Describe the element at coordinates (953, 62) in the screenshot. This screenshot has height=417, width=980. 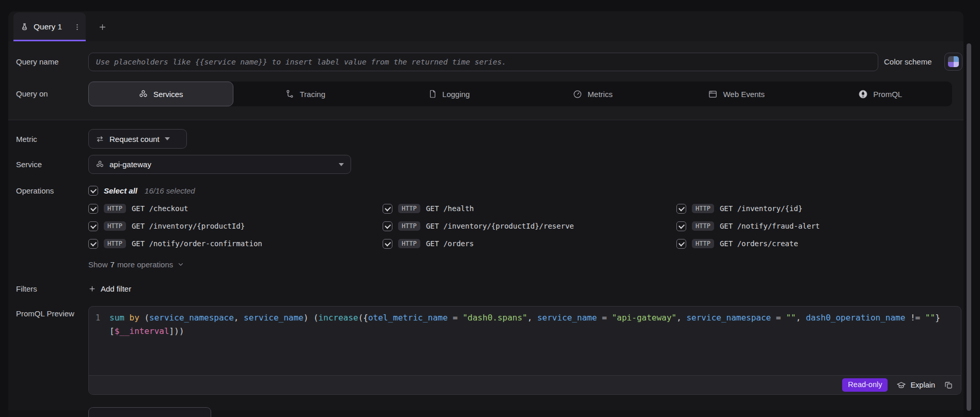
I see `color-scheme-button` at that location.